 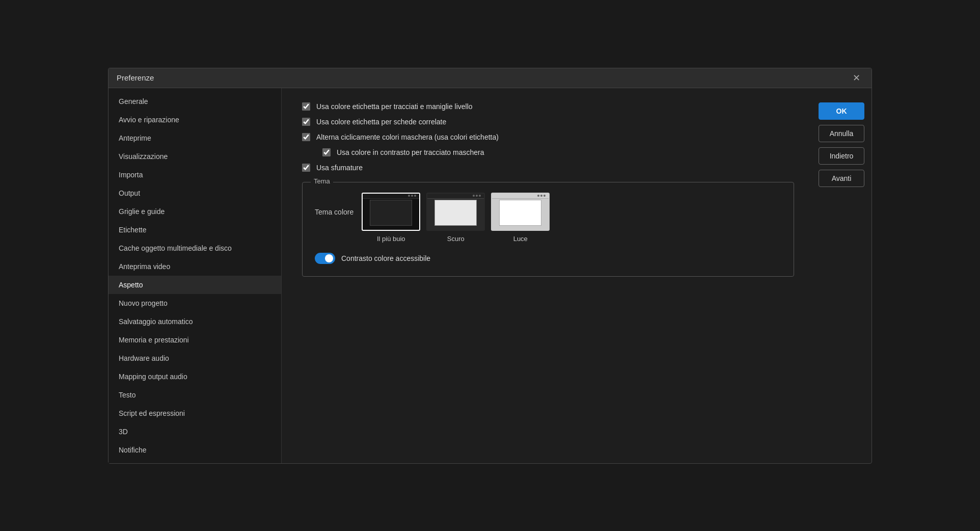 I want to click on toggle-row: Contrasto colore accessibile, so click(x=548, y=258).